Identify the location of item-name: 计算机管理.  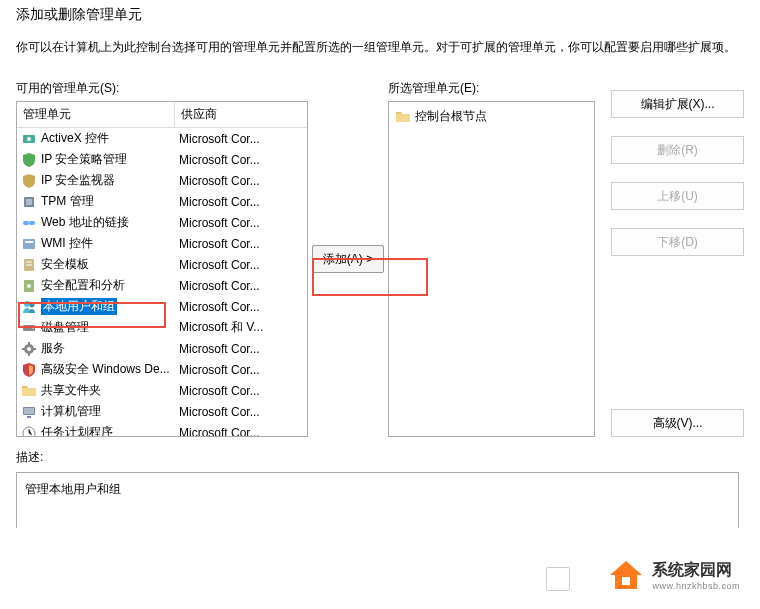
(71, 412).